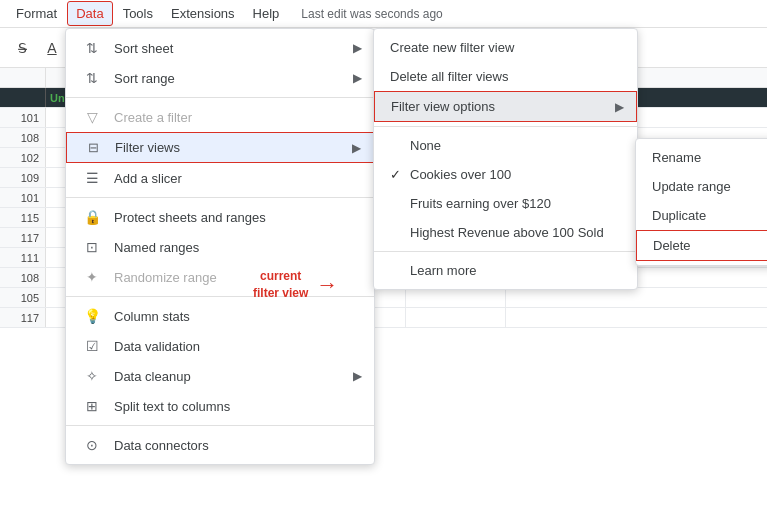 This screenshot has height=529, width=767. I want to click on filter-options-arrow: ▶, so click(620, 107).